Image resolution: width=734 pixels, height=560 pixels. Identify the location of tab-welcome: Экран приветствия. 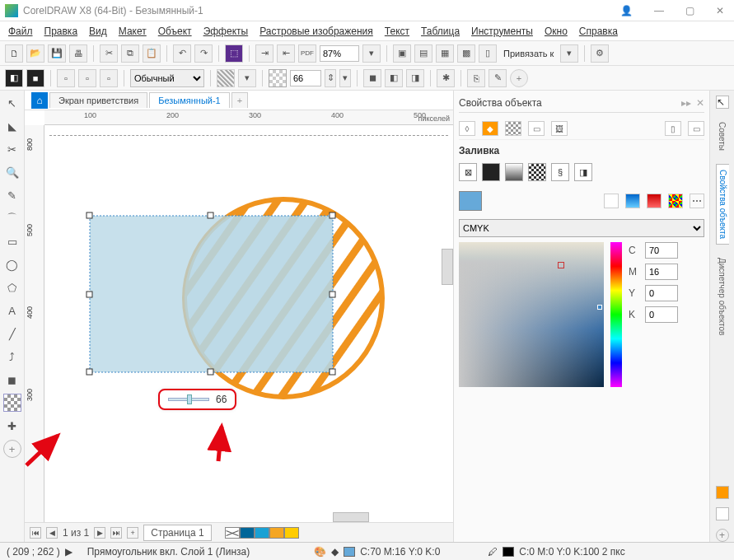
(99, 100).